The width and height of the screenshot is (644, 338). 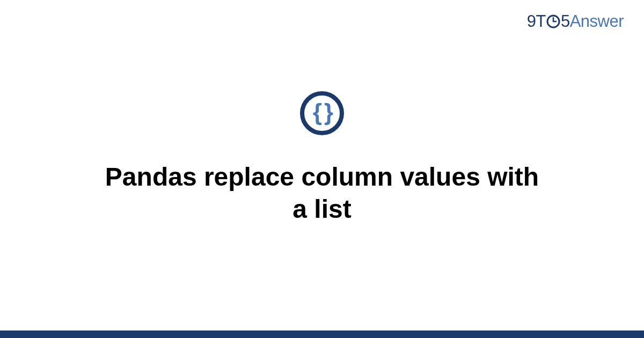 I want to click on braces-glyph: { }, so click(x=322, y=112).